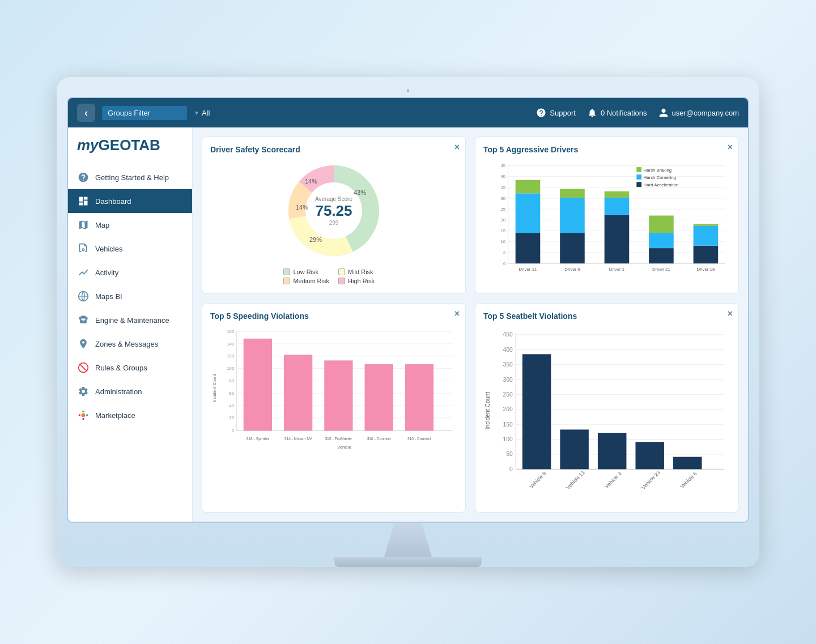 This screenshot has height=644, width=816. What do you see at coordinates (130, 368) in the screenshot?
I see `sidebar-item-rules: Rules & Groups` at bounding box center [130, 368].